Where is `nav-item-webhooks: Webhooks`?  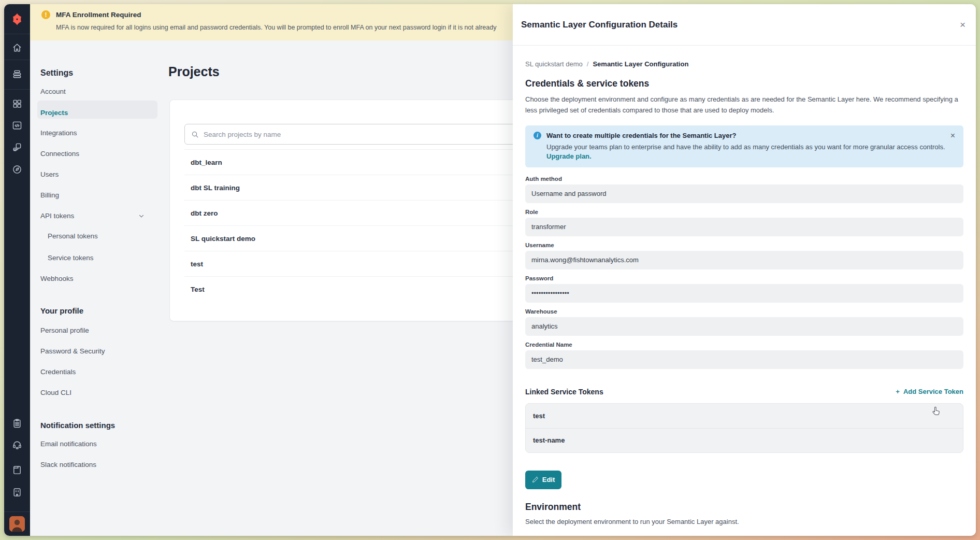
nav-item-webhooks: Webhooks is located at coordinates (57, 279).